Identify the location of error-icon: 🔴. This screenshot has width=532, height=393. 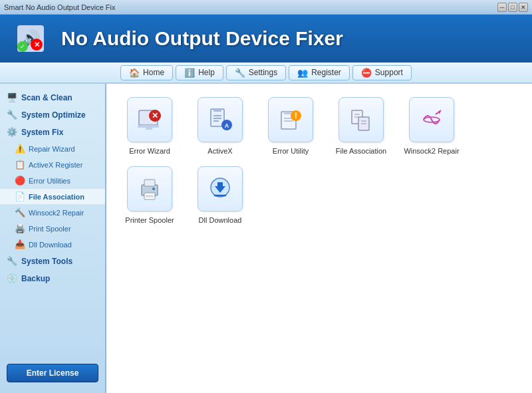
(20, 181).